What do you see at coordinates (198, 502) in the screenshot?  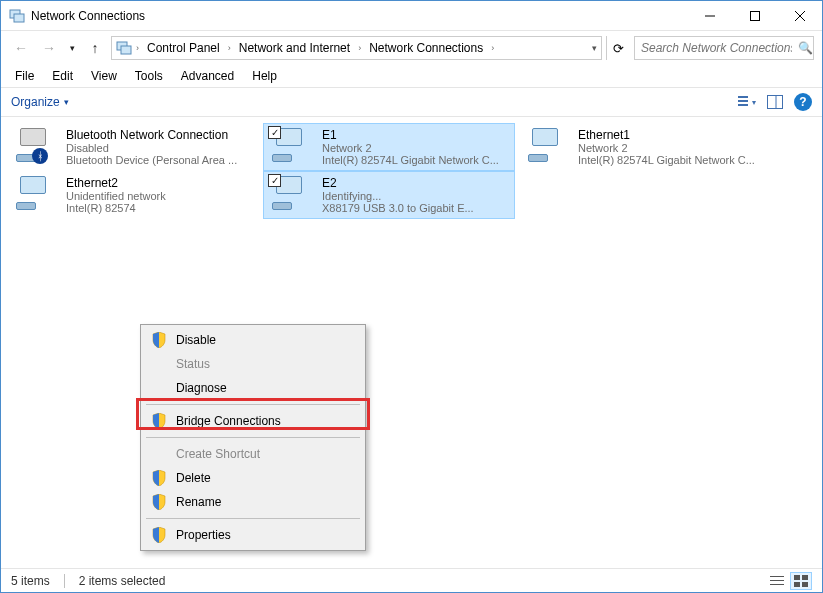 I see `context-menu-label: Rename` at bounding box center [198, 502].